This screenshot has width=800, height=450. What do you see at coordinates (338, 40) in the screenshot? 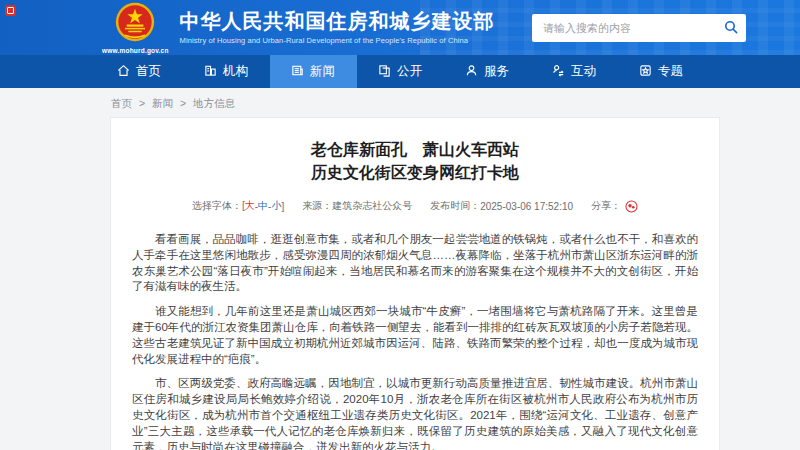
I see `site-title-en: Ministry of Housing and Urban-Rural Deve…` at bounding box center [338, 40].